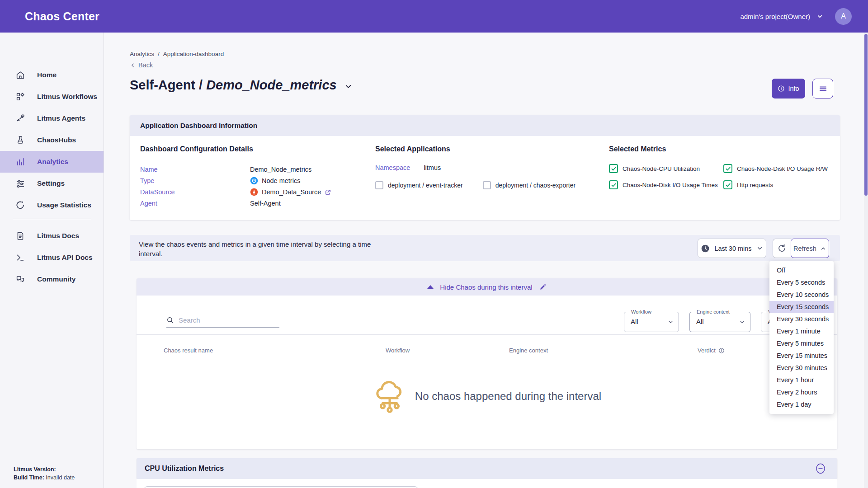  What do you see at coordinates (529, 185) in the screenshot?
I see `checkbox-chaos-exporter: deployment / chaos-exporter` at bounding box center [529, 185].